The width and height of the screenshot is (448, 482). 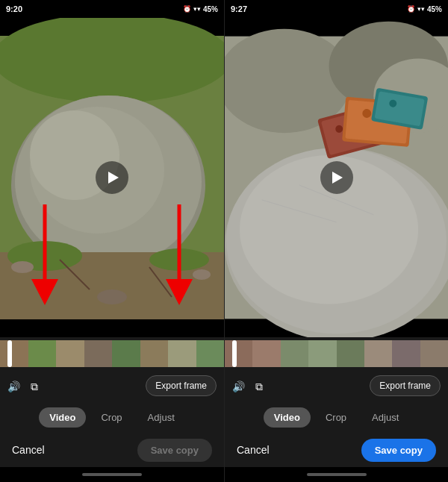 What do you see at coordinates (336, 475) in the screenshot?
I see `home-indicator-right` at bounding box center [336, 475].